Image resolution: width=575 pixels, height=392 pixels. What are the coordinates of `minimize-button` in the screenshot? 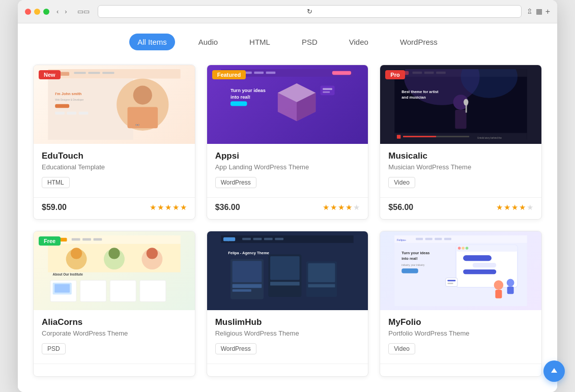 It's located at (37, 12).